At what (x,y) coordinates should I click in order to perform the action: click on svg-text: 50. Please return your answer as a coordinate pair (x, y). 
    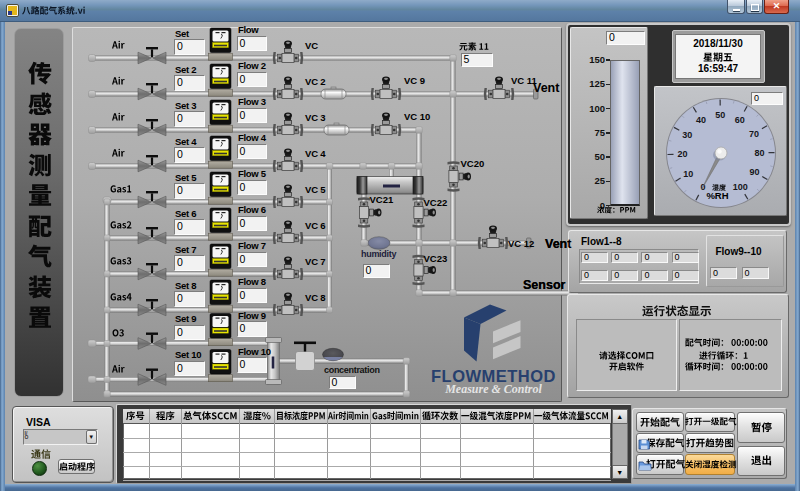
    Looking at the image, I should click on (720, 115).